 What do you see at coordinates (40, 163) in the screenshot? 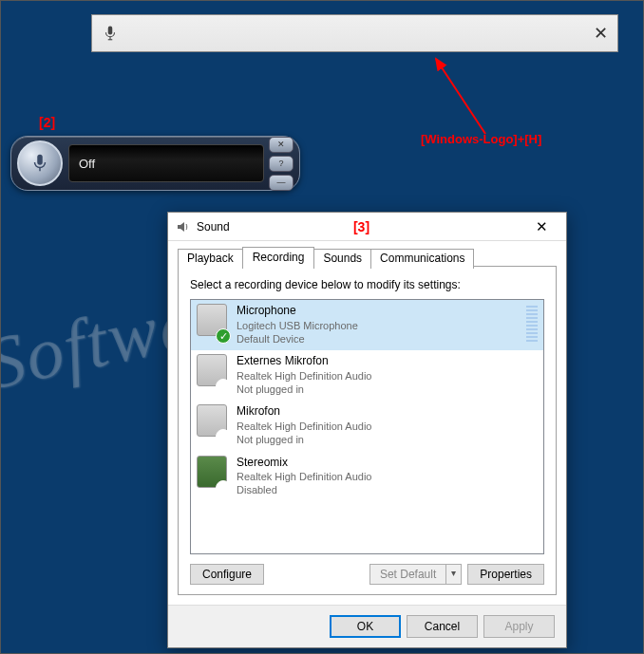
I see `speech-mic-button` at bounding box center [40, 163].